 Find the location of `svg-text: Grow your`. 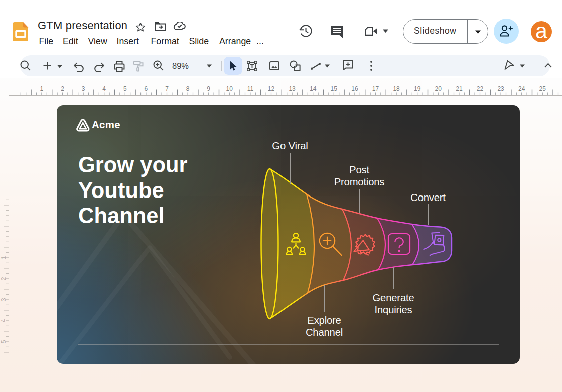

svg-text: Grow your is located at coordinates (133, 165).